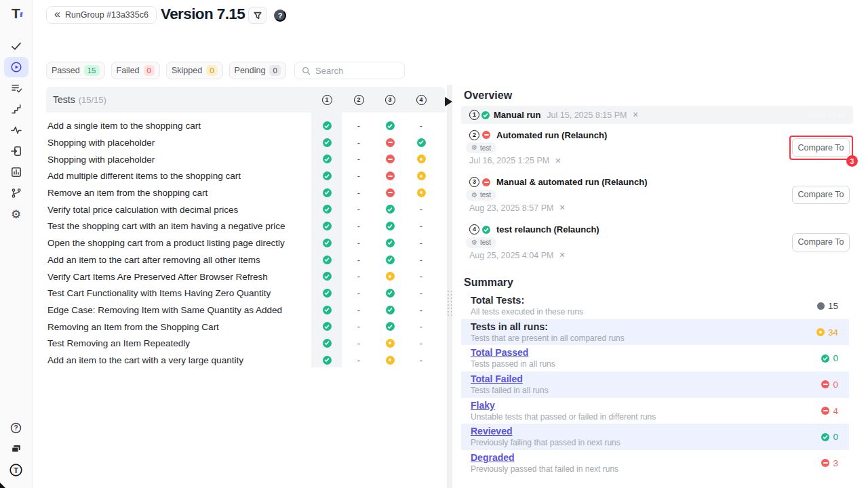 Image resolution: width=868 pixels, height=488 pixels. Describe the element at coordinates (833, 306) in the screenshot. I see `summary-count: 15` at that location.